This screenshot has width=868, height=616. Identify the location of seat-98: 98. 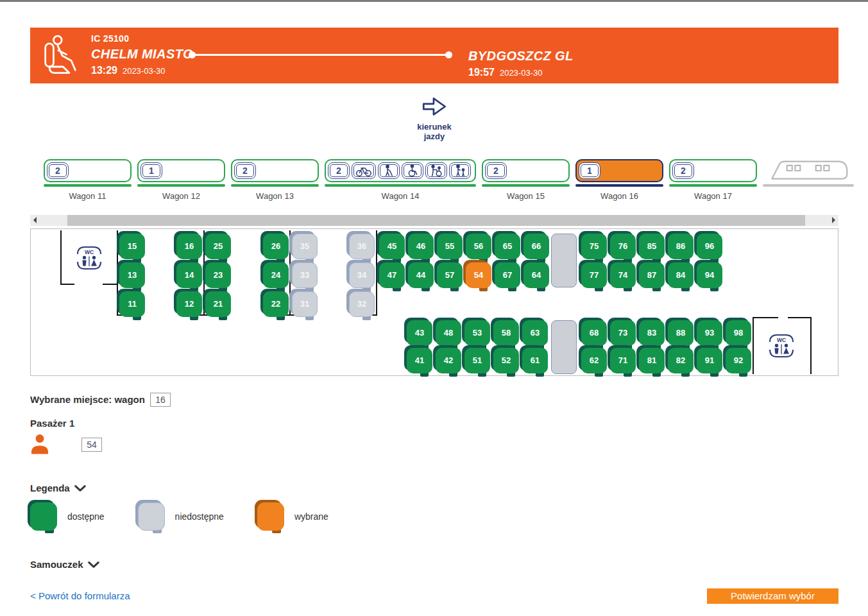
(738, 333).